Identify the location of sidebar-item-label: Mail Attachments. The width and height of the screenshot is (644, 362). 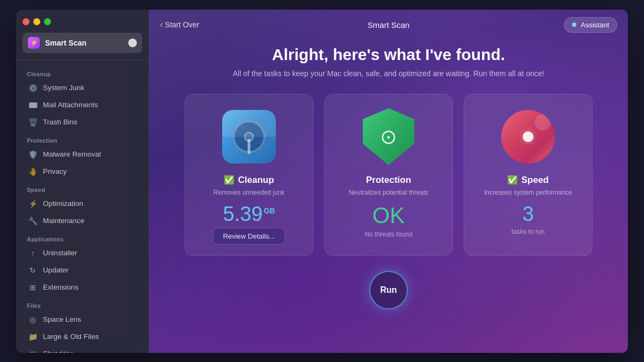
(71, 105).